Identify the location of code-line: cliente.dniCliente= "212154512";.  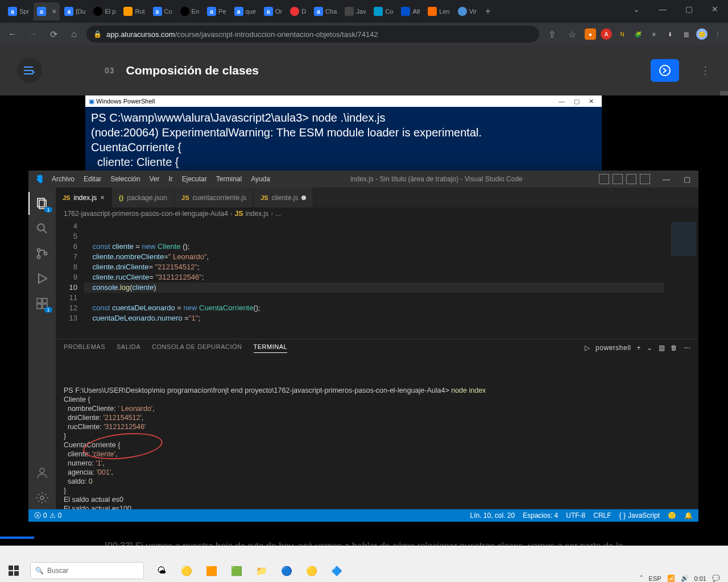
(374, 267).